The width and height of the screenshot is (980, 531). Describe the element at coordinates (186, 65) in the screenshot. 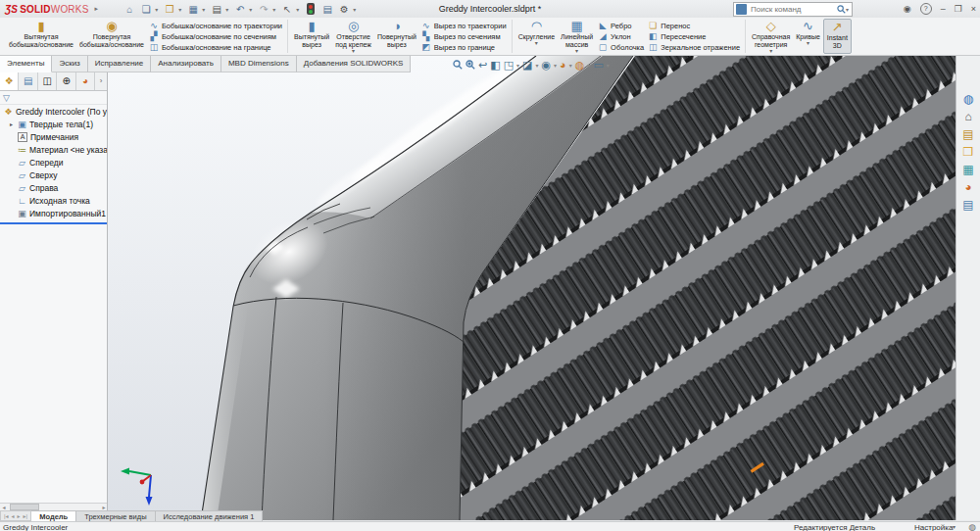

I see `tab-evaluate: Анализировать` at that location.